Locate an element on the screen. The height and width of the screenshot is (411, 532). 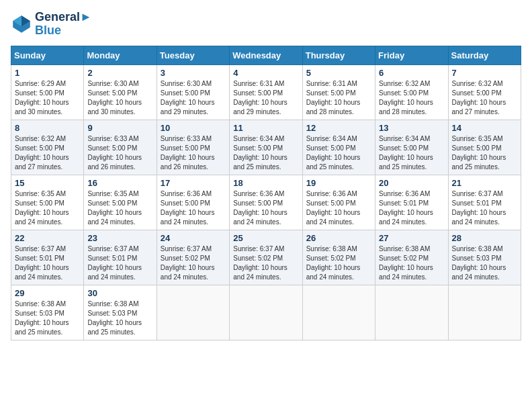
calendar-cell: 24Sunrise: 6:37 AM Sunset: 5:02 PM Dayli… is located at coordinates (193, 257).